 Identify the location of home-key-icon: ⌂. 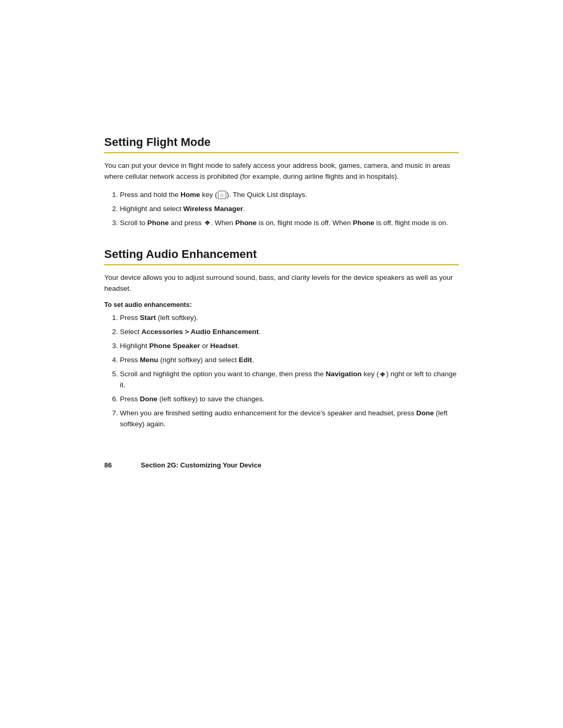
(222, 195).